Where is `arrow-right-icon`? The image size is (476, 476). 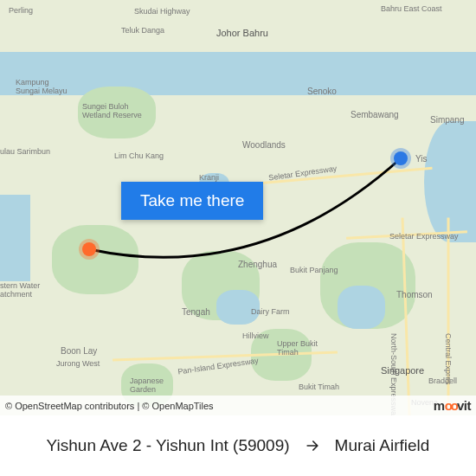 arrow-right-icon is located at coordinates (312, 446).